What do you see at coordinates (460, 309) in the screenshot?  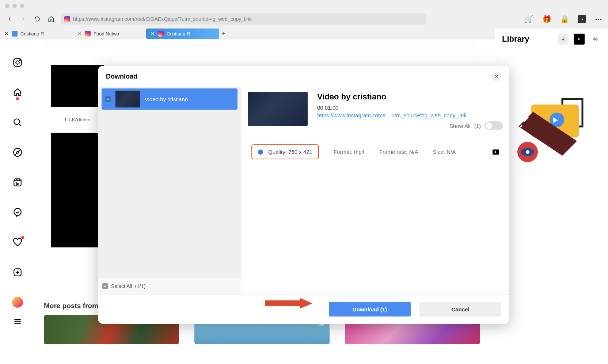 I see `cancel-button: Cancel` at bounding box center [460, 309].